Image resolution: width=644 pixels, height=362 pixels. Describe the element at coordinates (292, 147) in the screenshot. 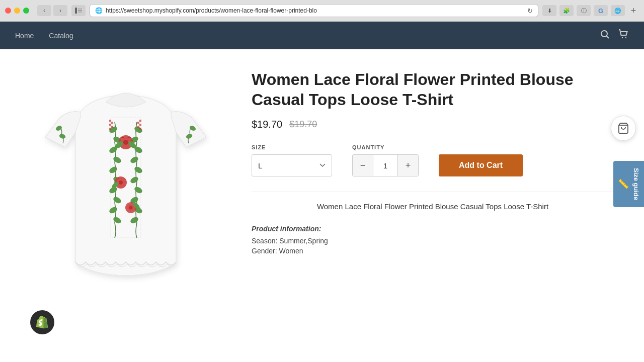

I see `size-label: SIZE` at that location.